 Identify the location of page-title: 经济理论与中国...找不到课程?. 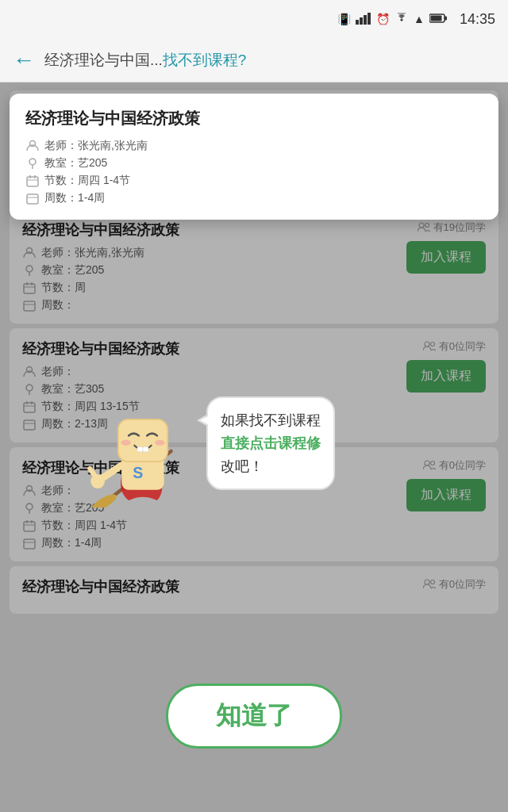
(270, 60).